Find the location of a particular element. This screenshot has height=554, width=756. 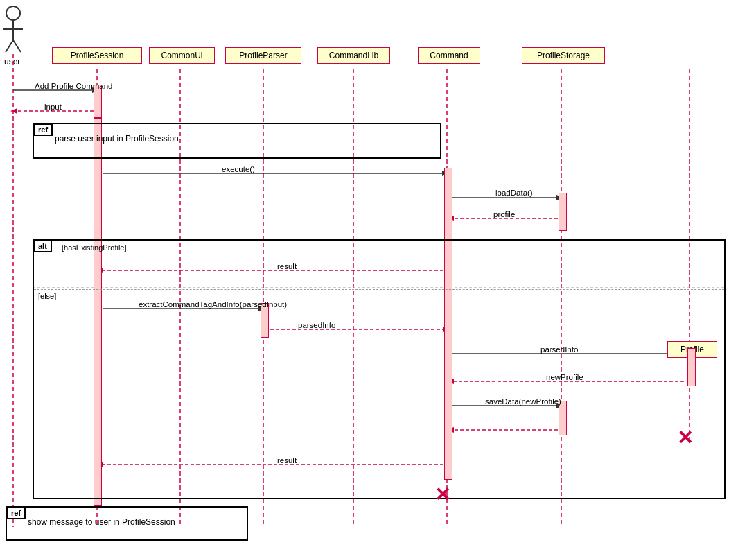

msg-parsedinfo2: parsedInfo is located at coordinates (559, 349).